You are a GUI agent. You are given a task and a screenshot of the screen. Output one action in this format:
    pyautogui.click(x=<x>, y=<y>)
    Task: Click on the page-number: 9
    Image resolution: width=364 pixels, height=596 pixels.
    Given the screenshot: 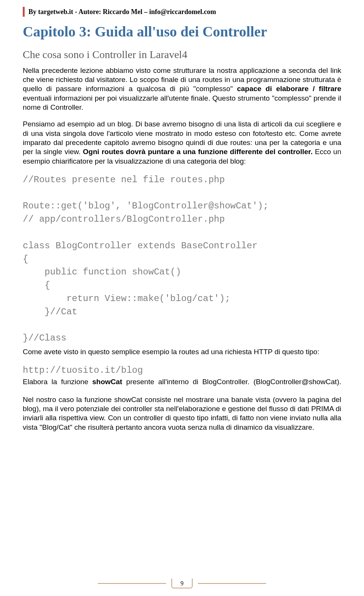 What is the action you would take?
    pyautogui.click(x=182, y=583)
    